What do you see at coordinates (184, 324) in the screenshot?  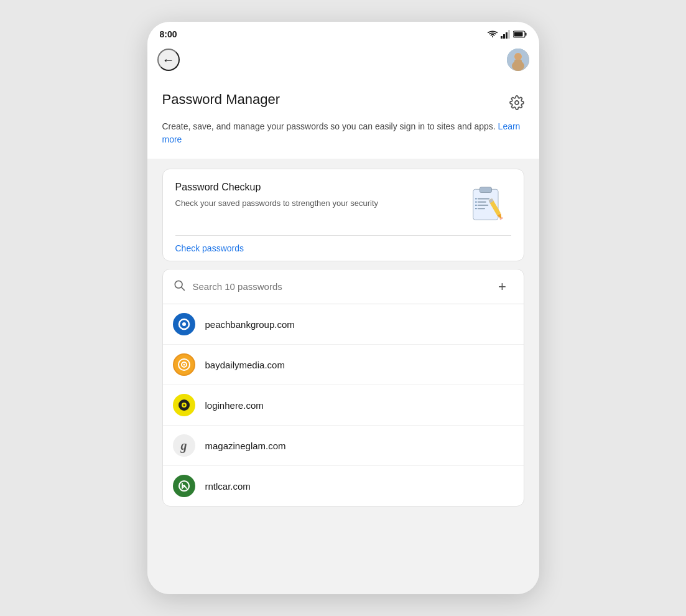 I see `site-icon-peach` at bounding box center [184, 324].